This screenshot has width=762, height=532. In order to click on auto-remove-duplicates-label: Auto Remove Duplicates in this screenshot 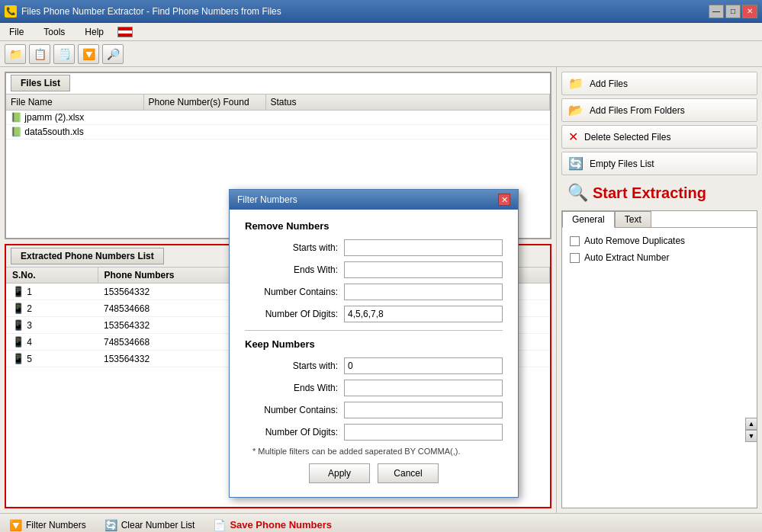, I will do `click(635, 241)`.